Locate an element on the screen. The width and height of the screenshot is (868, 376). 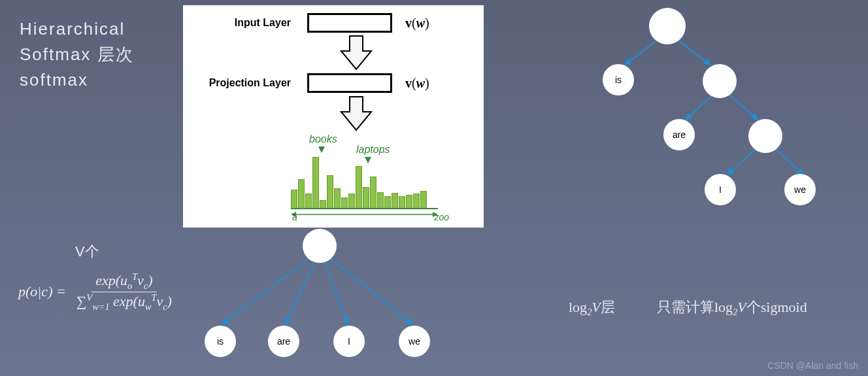
histogram-bars is located at coordinates (359, 179).